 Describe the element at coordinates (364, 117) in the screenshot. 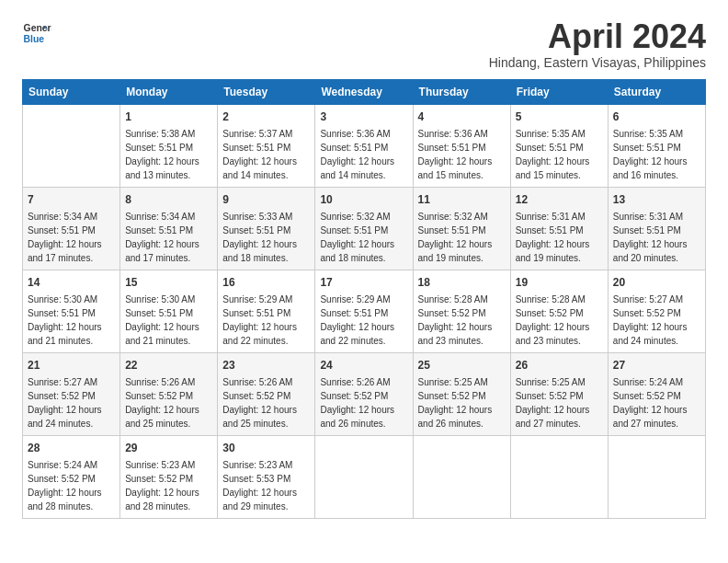

I see `day-number: 3` at that location.